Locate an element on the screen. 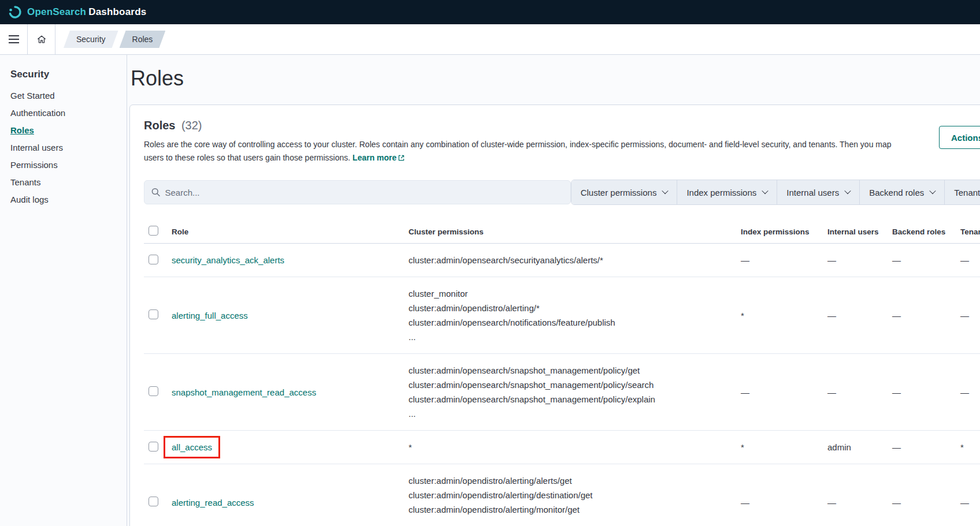 The width and height of the screenshot is (980, 526). sidebar-title: Security is located at coordinates (66, 74).